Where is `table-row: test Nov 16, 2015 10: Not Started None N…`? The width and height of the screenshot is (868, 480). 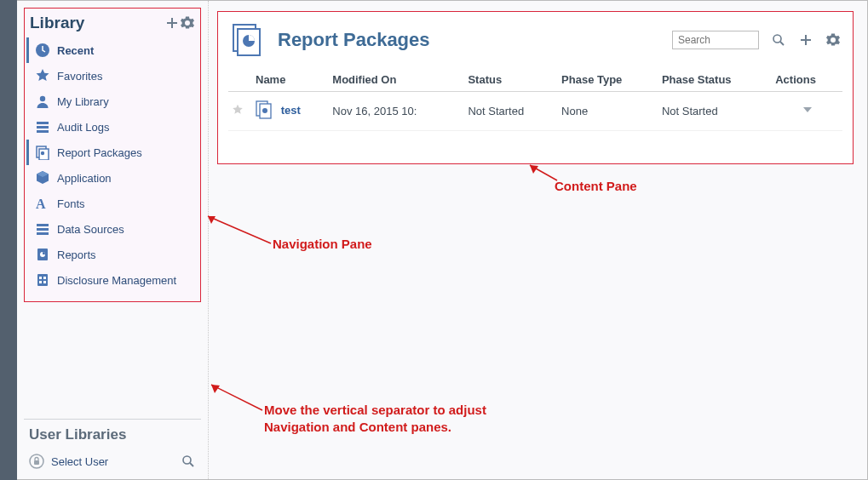 table-row: test Nov 16, 2015 10: Not Started None N… is located at coordinates (535, 111).